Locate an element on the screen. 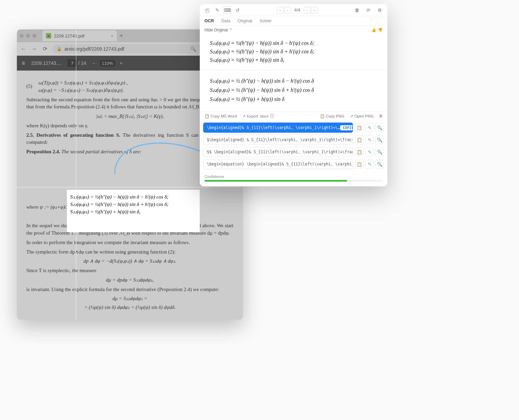 The width and height of the screenshot is (519, 420). copied-badge: COPIED is located at coordinates (347, 128).